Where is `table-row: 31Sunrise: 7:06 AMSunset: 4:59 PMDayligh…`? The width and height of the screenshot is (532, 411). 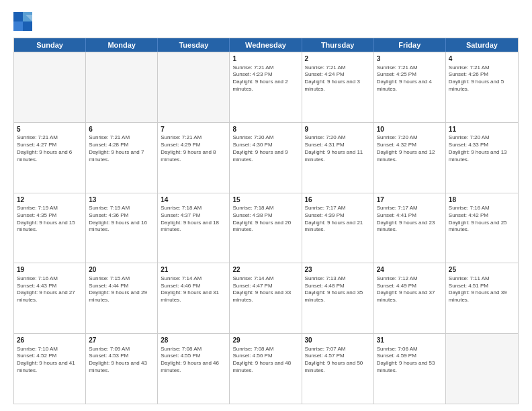 table-row: 31Sunrise: 7:06 AMSunset: 4:59 PMDayligh… is located at coordinates (410, 369).